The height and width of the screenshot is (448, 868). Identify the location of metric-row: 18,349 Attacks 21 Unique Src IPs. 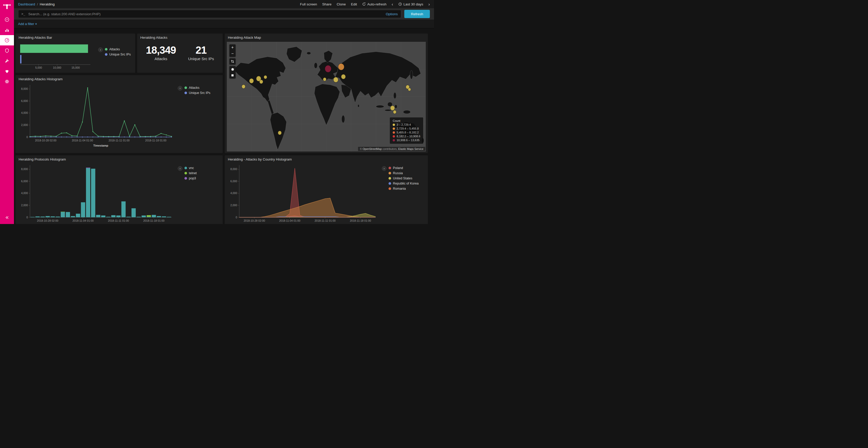
(180, 51).